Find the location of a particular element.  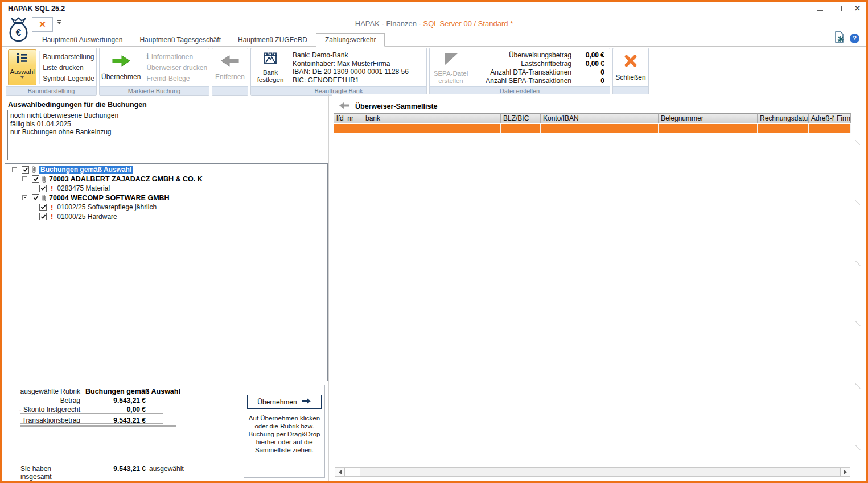

condition-line: fällig bis 01.04.2025 is located at coordinates (165, 124).